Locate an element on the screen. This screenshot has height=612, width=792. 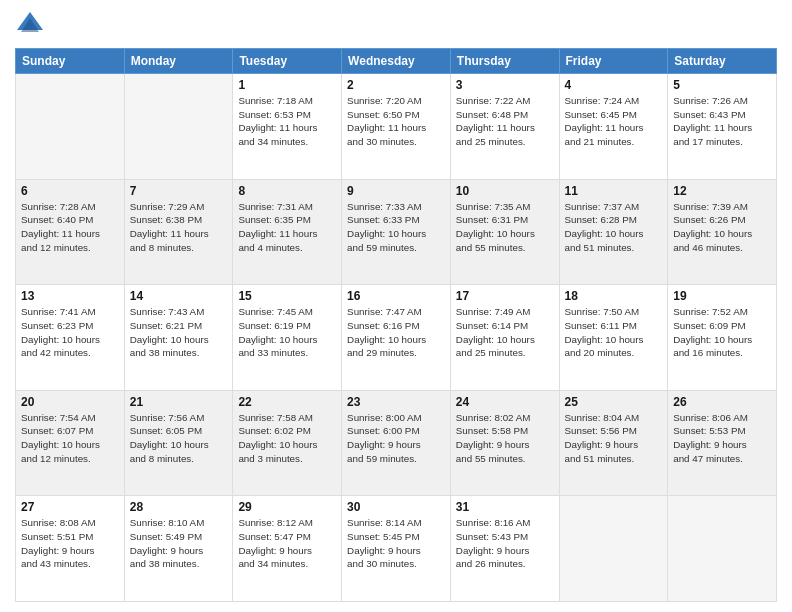
day-info: Sunrise: 7:22 AM Sunset: 6:48 PM Dayligh… is located at coordinates (505, 122).